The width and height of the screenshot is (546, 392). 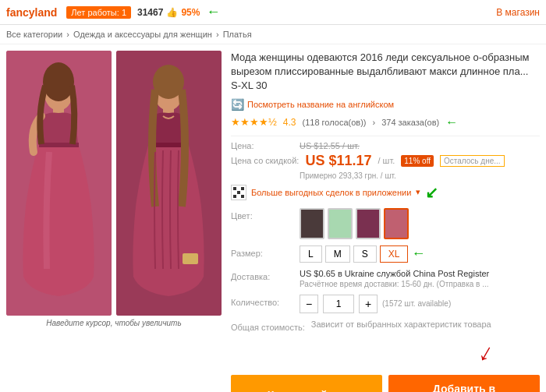 I want to click on size-L: L, so click(x=310, y=254).